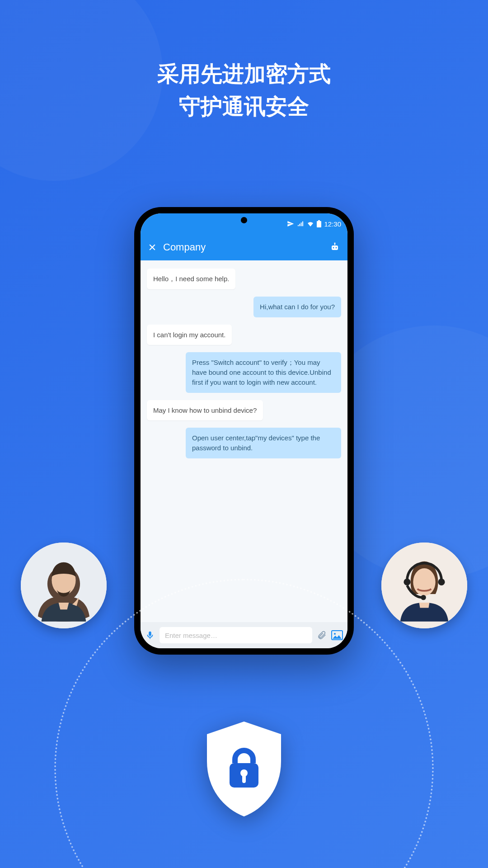 The image size is (488, 868). Describe the element at coordinates (333, 224) in the screenshot. I see `status-time: 12:30` at that location.